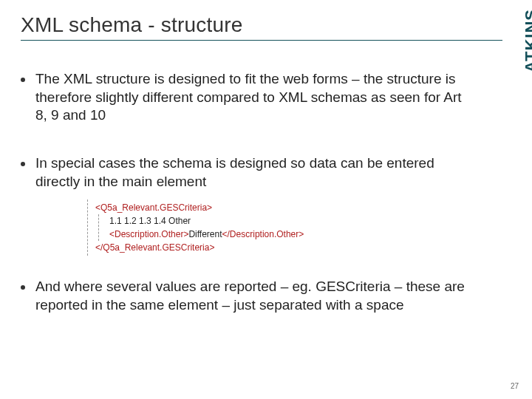 Image resolution: width=532 pixels, height=399 pixels. Describe the element at coordinates (287, 234) in the screenshot. I see `code-line: <Description.Other>Different</Descriptio…` at that location.